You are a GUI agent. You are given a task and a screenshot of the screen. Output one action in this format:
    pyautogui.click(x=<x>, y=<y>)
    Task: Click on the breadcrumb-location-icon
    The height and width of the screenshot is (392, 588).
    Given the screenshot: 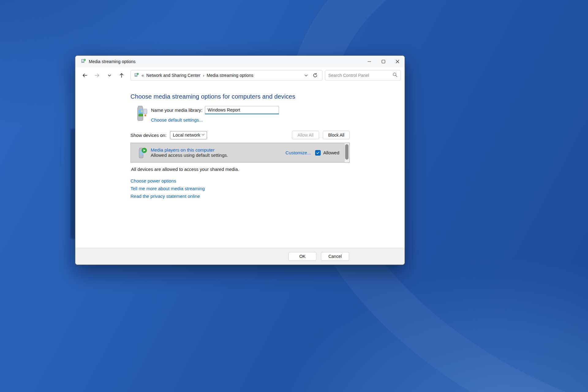 What is the action you would take?
    pyautogui.click(x=137, y=75)
    